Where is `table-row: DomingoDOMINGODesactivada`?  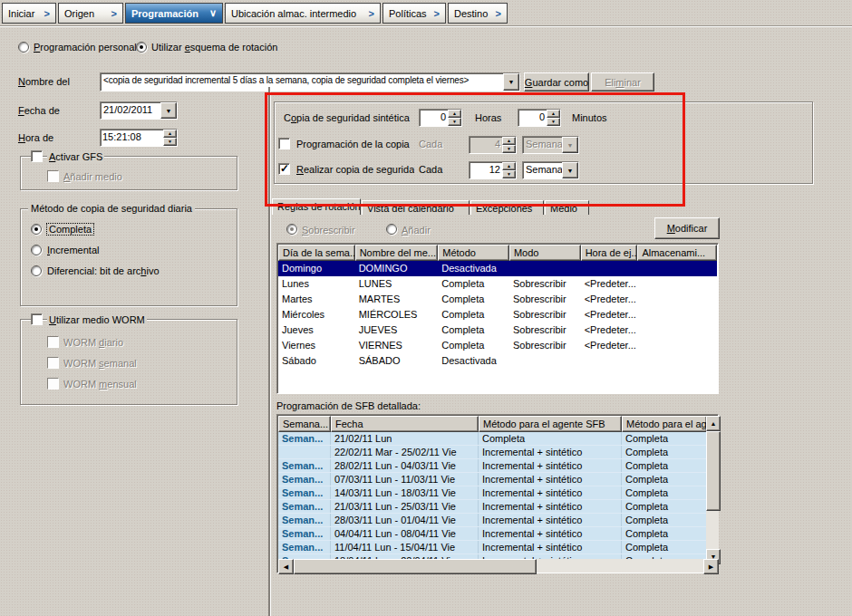
table-row: DomingoDOMINGODesactivada is located at coordinates (498, 268).